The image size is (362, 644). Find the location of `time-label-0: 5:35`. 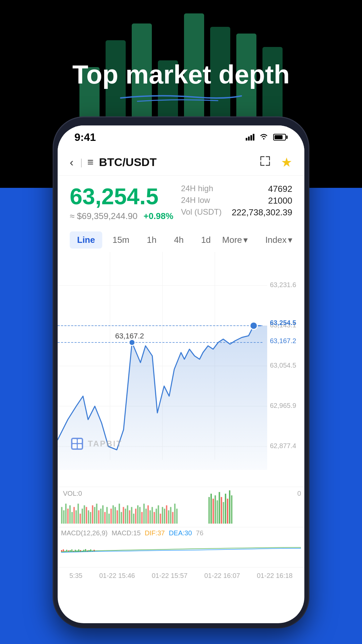

time-label-0: 5:35 is located at coordinates (76, 576).